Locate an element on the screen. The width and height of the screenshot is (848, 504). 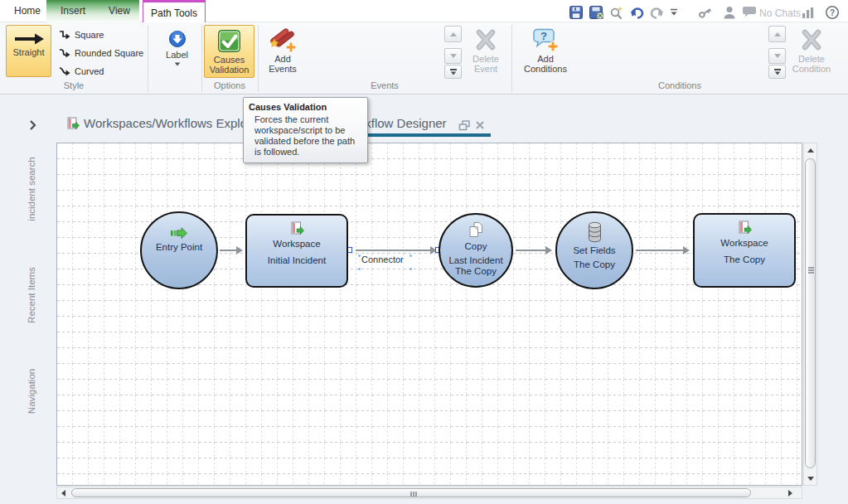
rounded-square-path-icon is located at coordinates (65, 53).